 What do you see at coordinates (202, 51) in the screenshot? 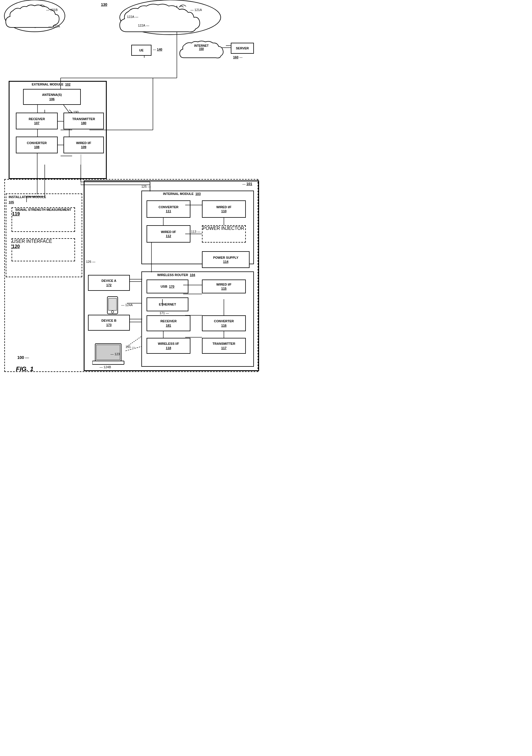
I see `internet-cloud: INTERNET150` at bounding box center [202, 51].